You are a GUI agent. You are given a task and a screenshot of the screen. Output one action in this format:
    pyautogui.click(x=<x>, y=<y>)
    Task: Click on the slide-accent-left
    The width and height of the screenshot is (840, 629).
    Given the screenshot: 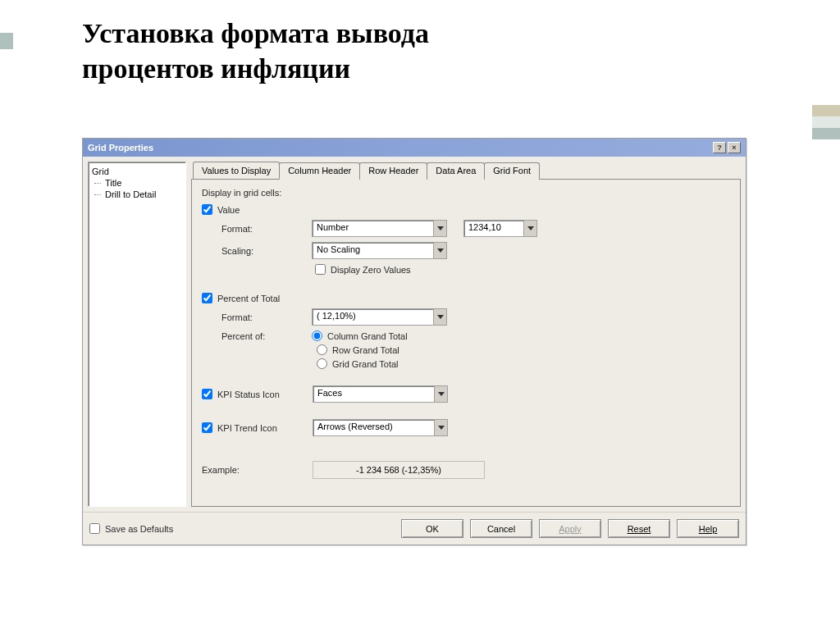 What is the action you would take?
    pyautogui.click(x=7, y=41)
    